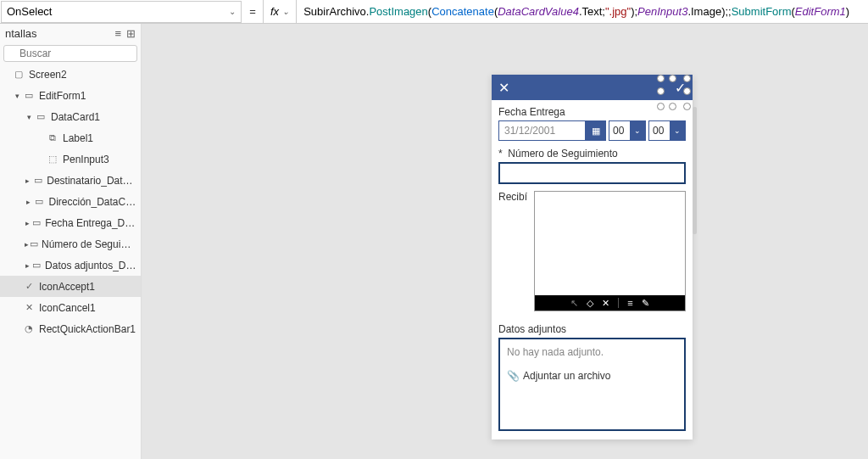 This screenshot has width=868, height=459. What do you see at coordinates (695, 171) in the screenshot?
I see `scrollbar` at bounding box center [695, 171].